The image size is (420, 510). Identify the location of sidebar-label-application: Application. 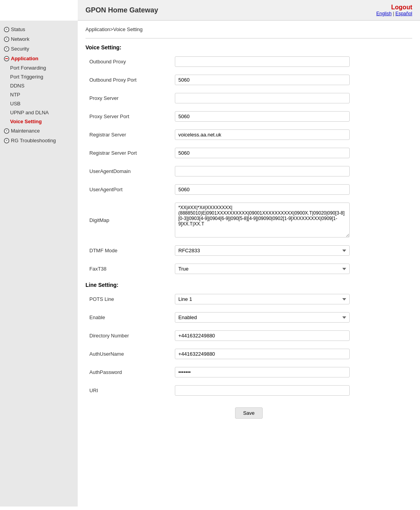
(25, 58).